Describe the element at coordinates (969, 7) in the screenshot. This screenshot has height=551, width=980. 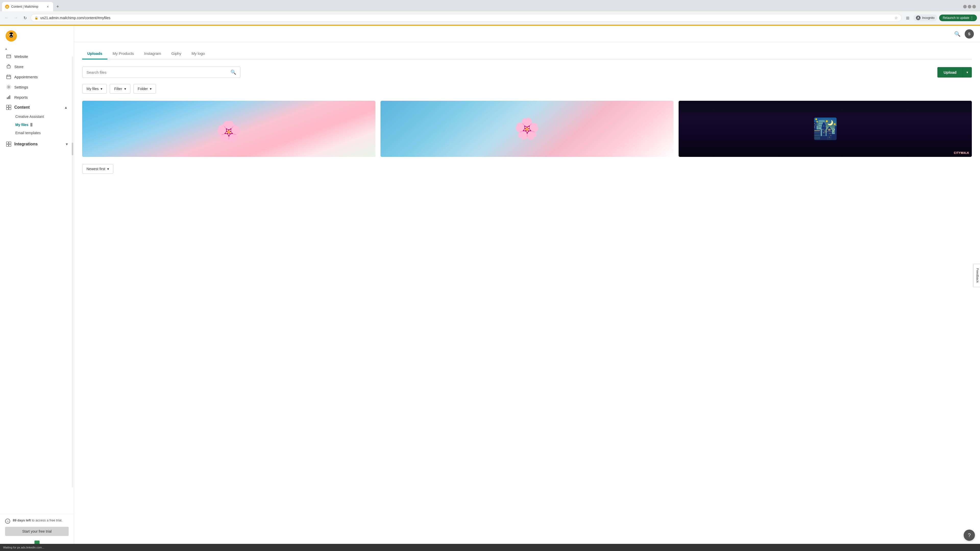
I see `window-maximize` at that location.